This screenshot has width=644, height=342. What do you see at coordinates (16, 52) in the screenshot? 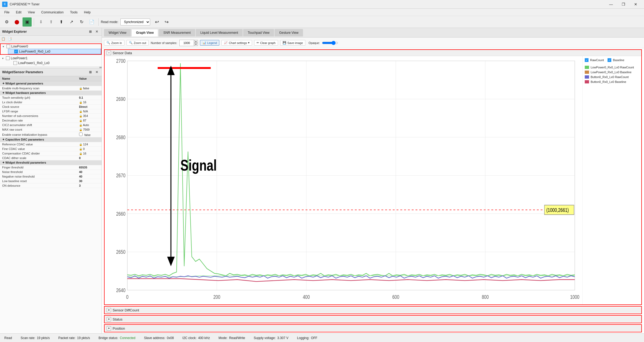
I see `checkbox-lowpower0-rx0lx0: ✓` at bounding box center [16, 52].